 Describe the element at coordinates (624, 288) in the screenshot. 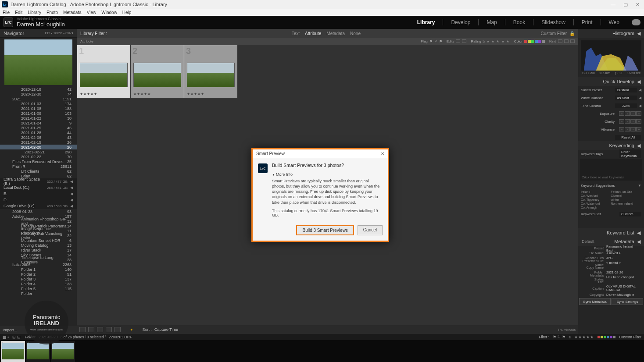

I see `meta-caption: OLYMPUS DIGITAL CAMERA` at that location.